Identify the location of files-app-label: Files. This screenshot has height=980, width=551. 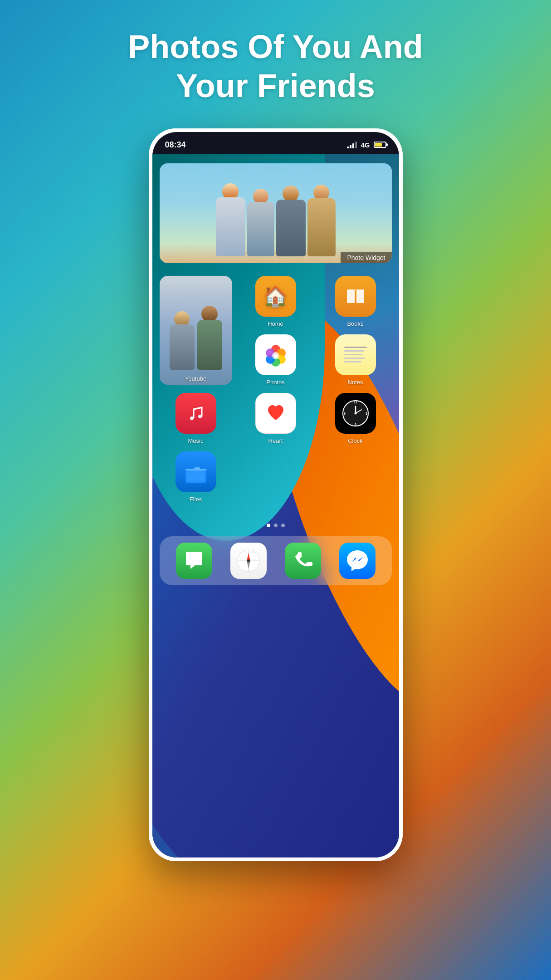
(196, 499).